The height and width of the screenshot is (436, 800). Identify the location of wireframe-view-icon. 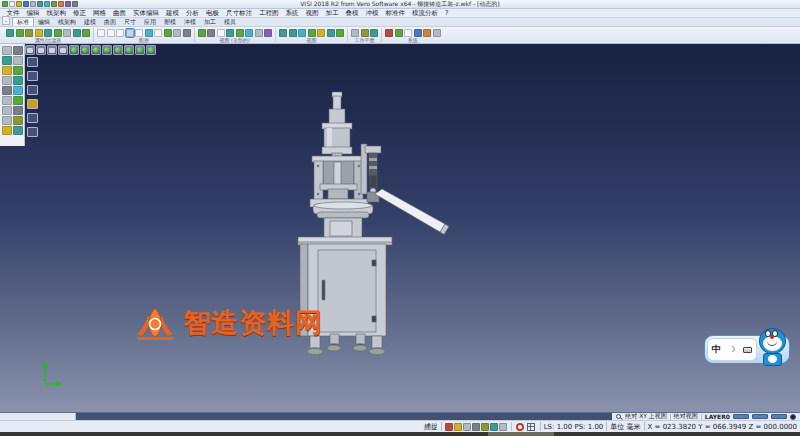
(211, 33).